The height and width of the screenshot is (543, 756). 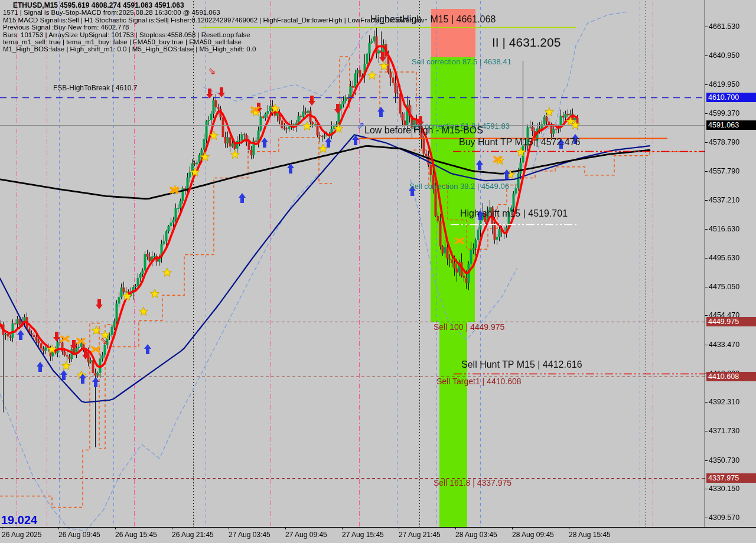 I want to click on time-tick-label: 27 Aug 15:45, so click(x=363, y=535).